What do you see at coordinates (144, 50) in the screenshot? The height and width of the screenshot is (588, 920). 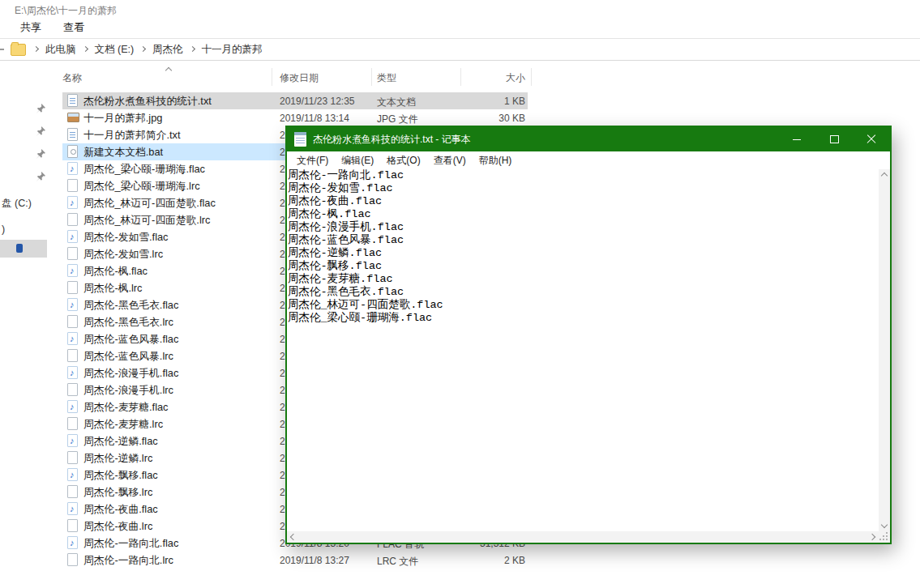 I see `breadcrumb: 此电脑文档 (E:)周杰伦十一月的萧邦` at bounding box center [144, 50].